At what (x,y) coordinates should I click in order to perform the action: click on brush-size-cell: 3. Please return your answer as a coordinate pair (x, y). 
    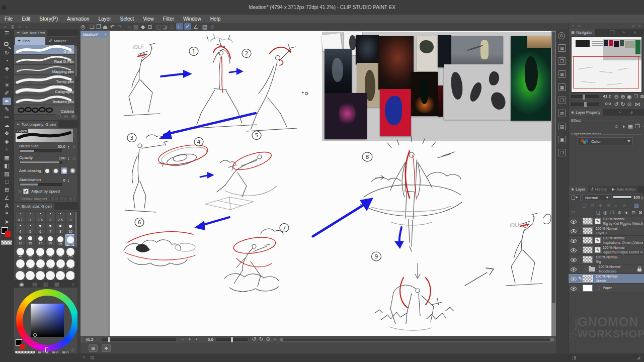
    Looking at the image, I should click on (70, 217).